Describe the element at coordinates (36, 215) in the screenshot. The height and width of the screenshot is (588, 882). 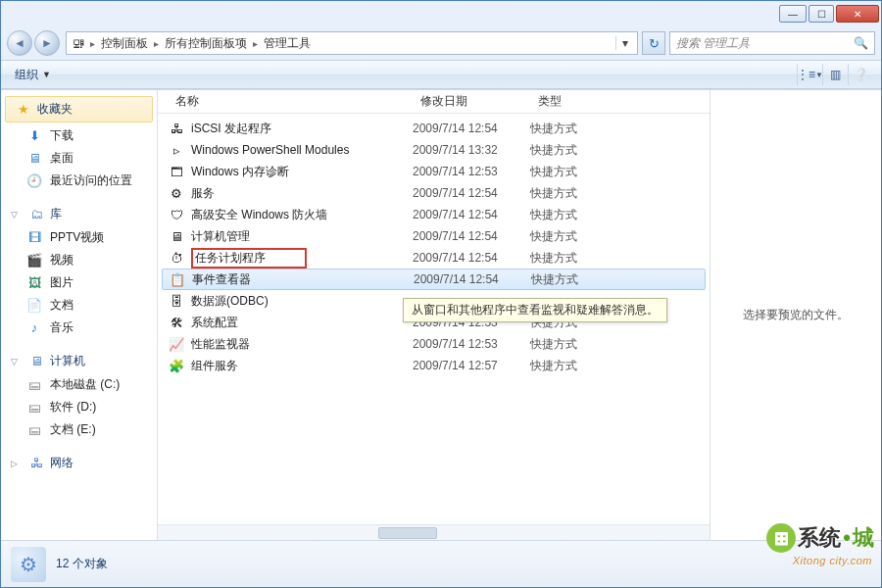
I see `library-icon: 🗂` at that location.